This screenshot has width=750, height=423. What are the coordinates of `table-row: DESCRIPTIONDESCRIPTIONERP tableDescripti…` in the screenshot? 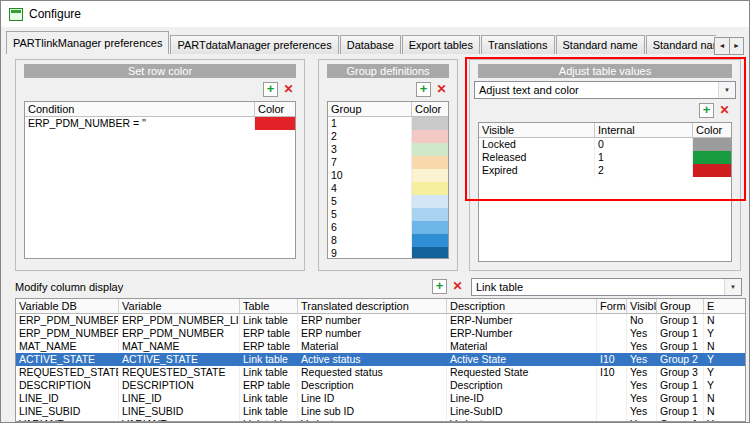 It's located at (380, 386).